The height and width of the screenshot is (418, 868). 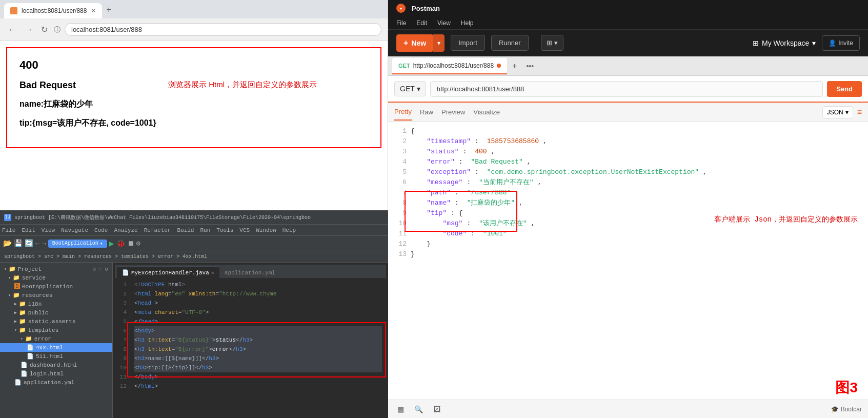 What do you see at coordinates (401, 23) in the screenshot?
I see `postman-menu-file: File` at bounding box center [401, 23].